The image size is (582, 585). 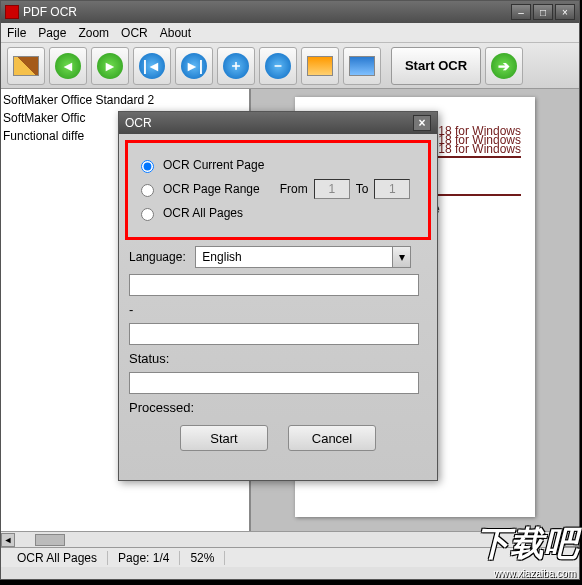 What do you see at coordinates (278, 358) in the screenshot?
I see `status-label: Status:` at bounding box center [278, 358].